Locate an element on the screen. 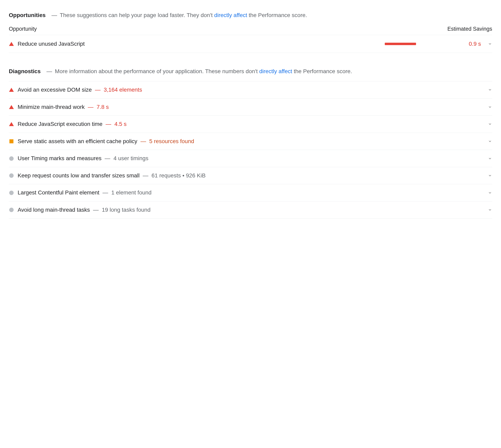 This screenshot has height=448, width=501. opportunities-desc-after: the Performance score. is located at coordinates (277, 15).